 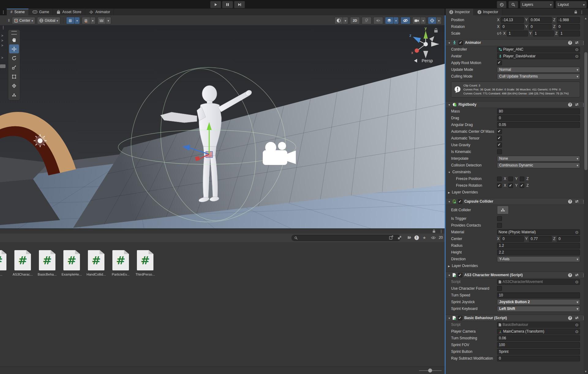 I want to click on interpolate-dropdown: None, so click(x=538, y=159).